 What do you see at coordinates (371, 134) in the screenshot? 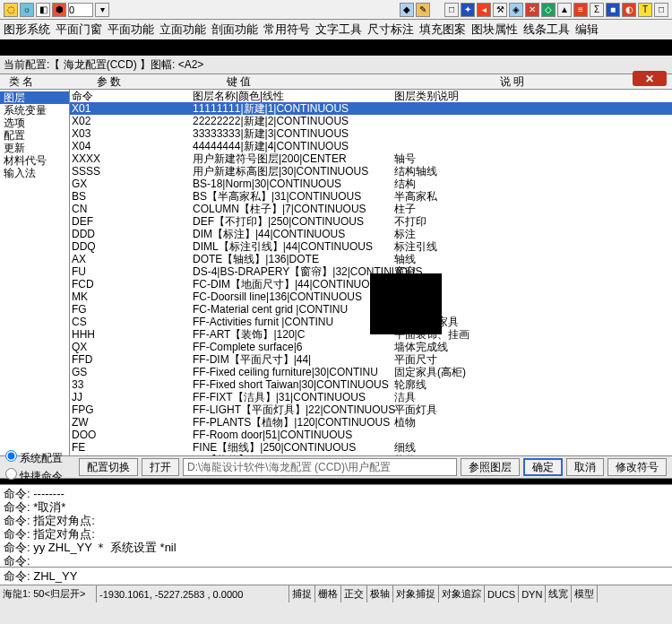
I see `table-row: X0333333333|新建|3|CONTINUOUS` at bounding box center [371, 134].